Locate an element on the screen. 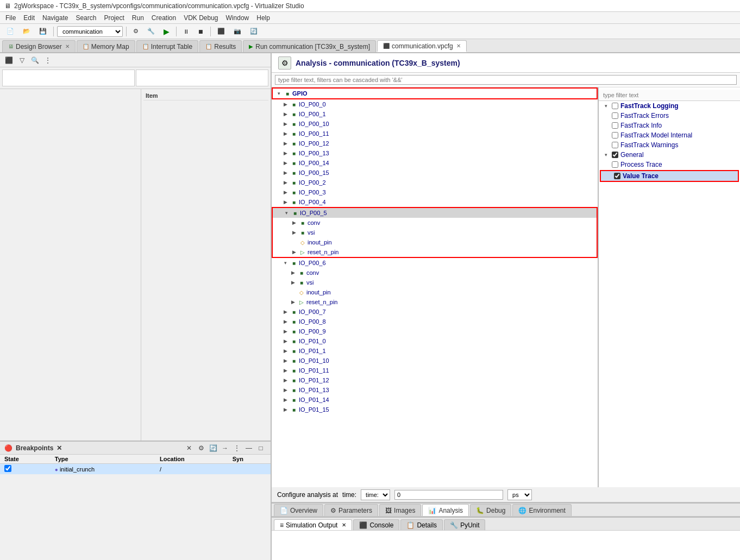 This screenshot has height=560, width=740. tree-item-io-p01-13: ▶ ■ IO_P01_13 is located at coordinates (435, 390).